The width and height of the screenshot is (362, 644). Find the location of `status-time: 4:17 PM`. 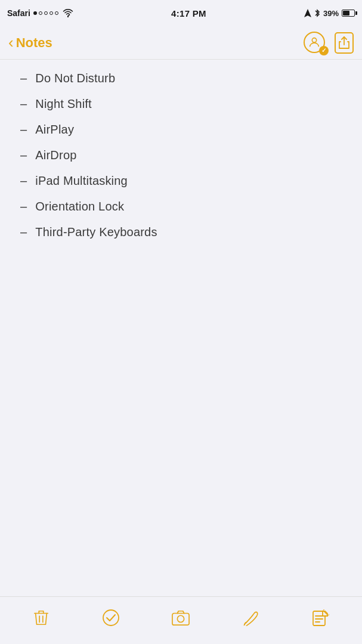

status-time: 4:17 PM is located at coordinates (188, 13).